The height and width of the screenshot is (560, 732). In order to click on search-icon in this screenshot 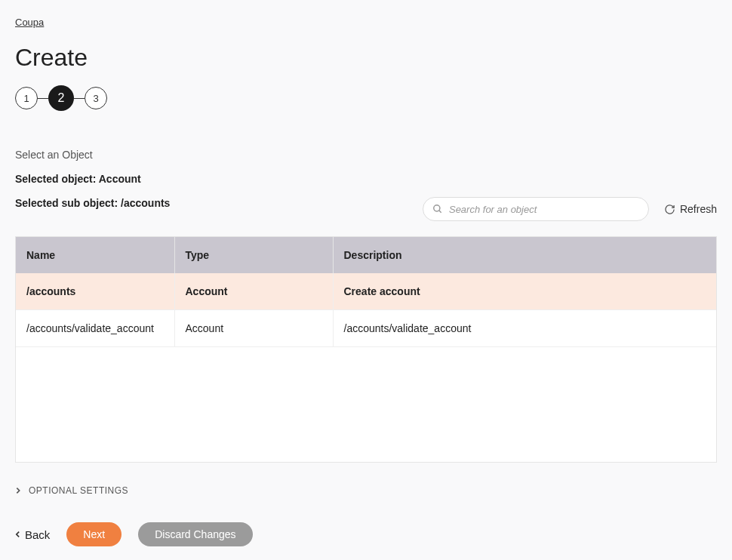, I will do `click(438, 209)`.